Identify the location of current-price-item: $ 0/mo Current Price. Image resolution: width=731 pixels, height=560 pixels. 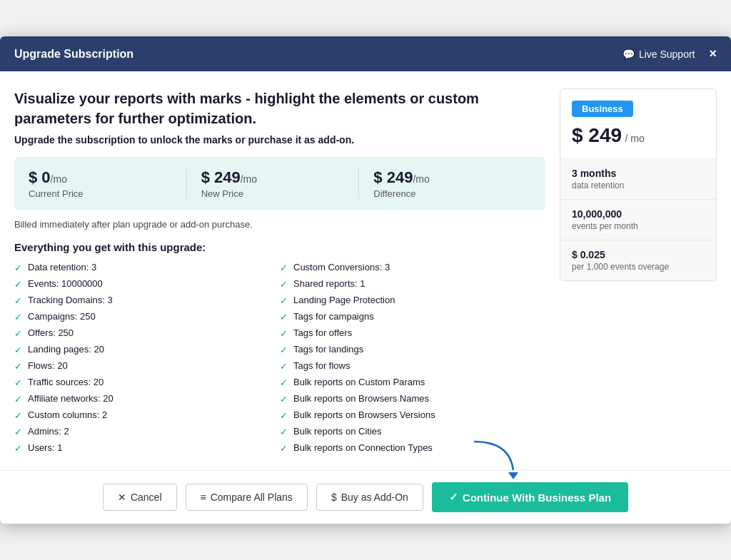
(107, 184).